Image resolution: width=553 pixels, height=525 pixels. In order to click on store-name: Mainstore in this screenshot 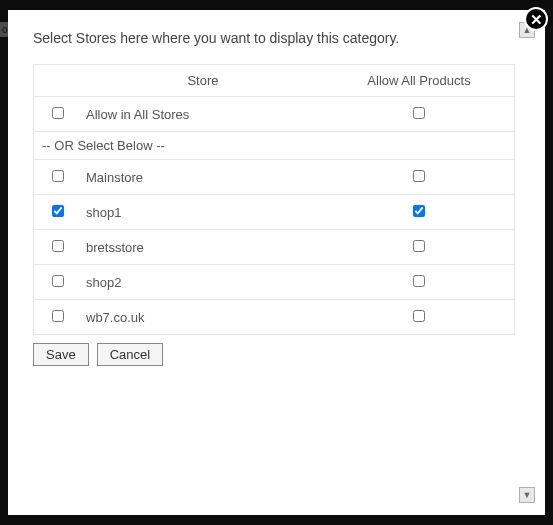, I will do `click(203, 178)`.